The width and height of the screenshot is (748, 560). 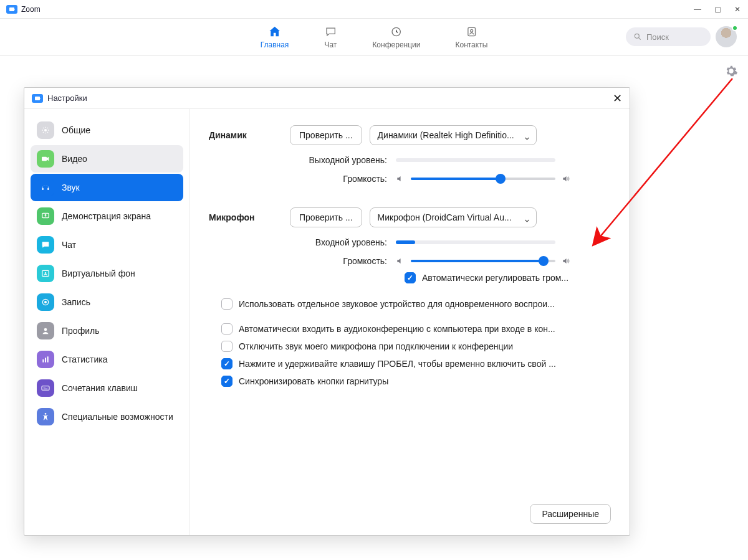 I want to click on opt-separate-device-checkbox, so click(x=227, y=304).